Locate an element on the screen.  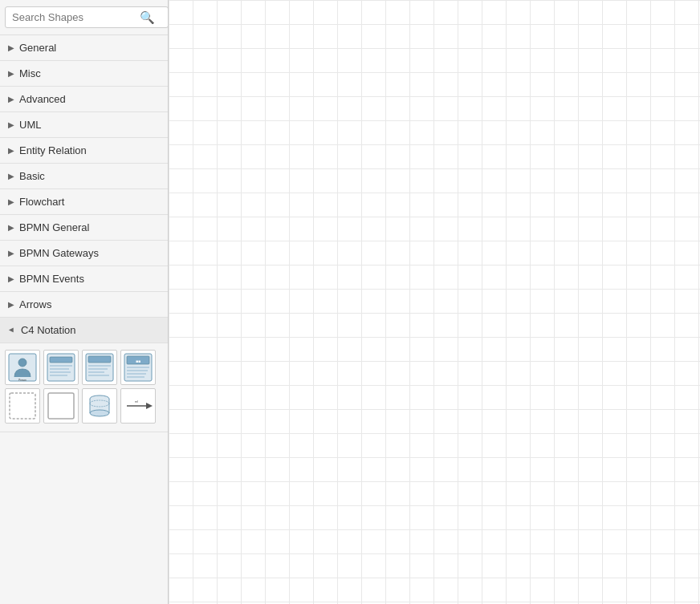
shape-thumb-c4-database is located at coordinates (100, 406).